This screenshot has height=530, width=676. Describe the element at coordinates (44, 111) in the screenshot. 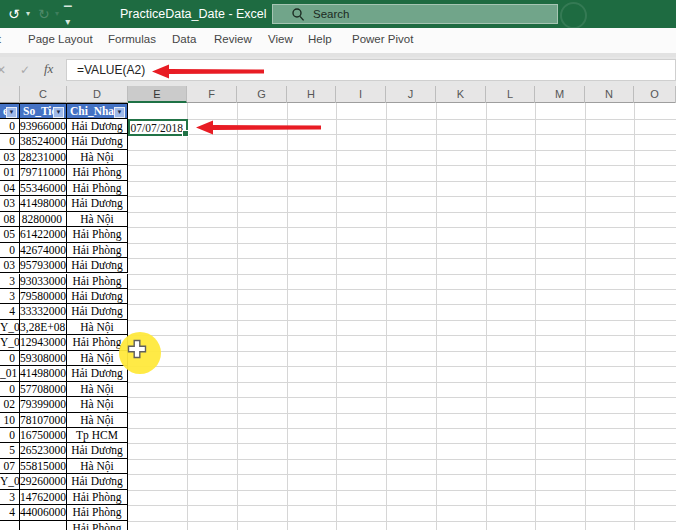

I see `header-so-tien: So_Tie▼` at that location.